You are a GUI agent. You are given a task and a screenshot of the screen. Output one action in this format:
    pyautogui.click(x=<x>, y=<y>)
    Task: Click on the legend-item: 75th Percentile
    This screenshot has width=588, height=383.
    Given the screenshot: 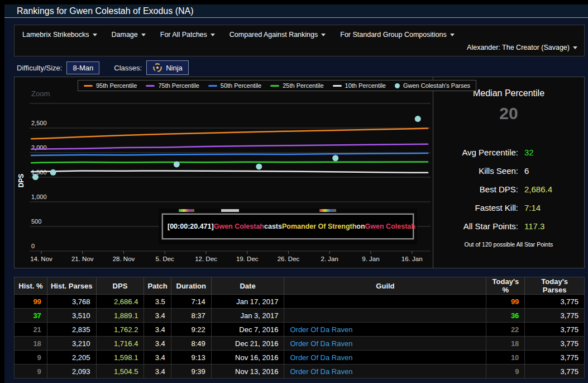 What is the action you would take?
    pyautogui.click(x=172, y=86)
    